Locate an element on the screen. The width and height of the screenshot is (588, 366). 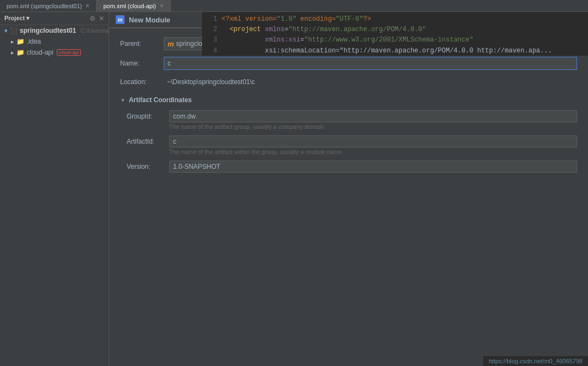
maven-m-icon: m is located at coordinates (171, 44).